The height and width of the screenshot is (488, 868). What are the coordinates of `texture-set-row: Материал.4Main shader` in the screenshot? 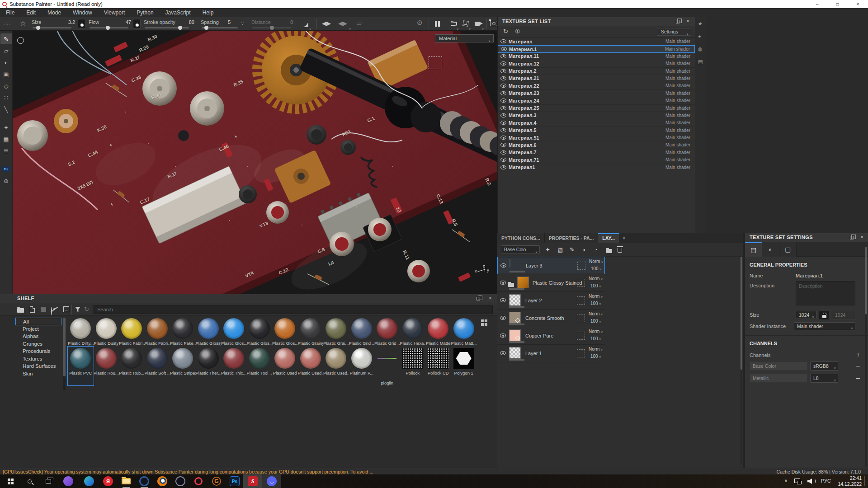 It's located at (596, 123).